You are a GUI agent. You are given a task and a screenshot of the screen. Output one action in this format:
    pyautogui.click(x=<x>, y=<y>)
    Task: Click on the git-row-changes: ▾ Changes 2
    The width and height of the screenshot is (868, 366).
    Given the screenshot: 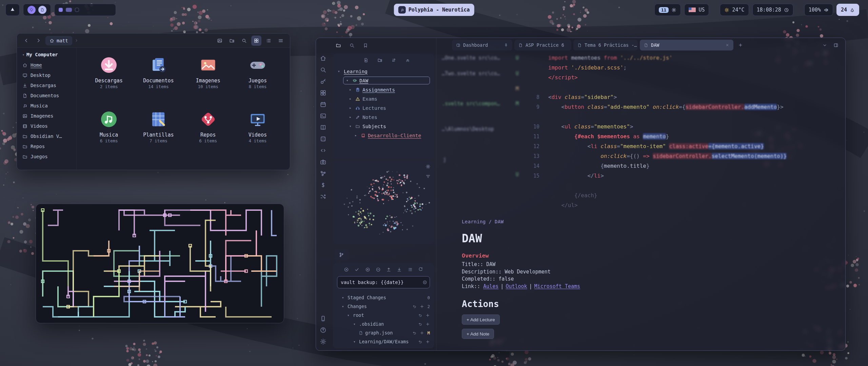 What is the action you would take?
    pyautogui.click(x=383, y=306)
    